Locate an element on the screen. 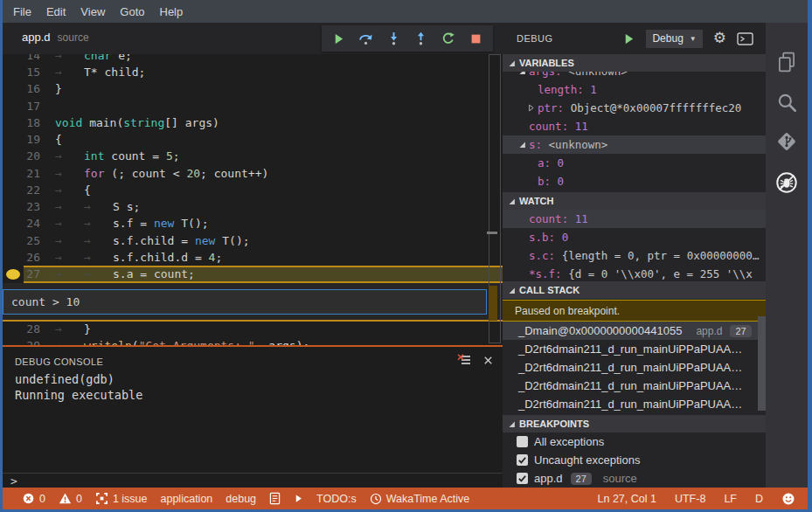  scrollbar-thumb is located at coordinates (492, 232).